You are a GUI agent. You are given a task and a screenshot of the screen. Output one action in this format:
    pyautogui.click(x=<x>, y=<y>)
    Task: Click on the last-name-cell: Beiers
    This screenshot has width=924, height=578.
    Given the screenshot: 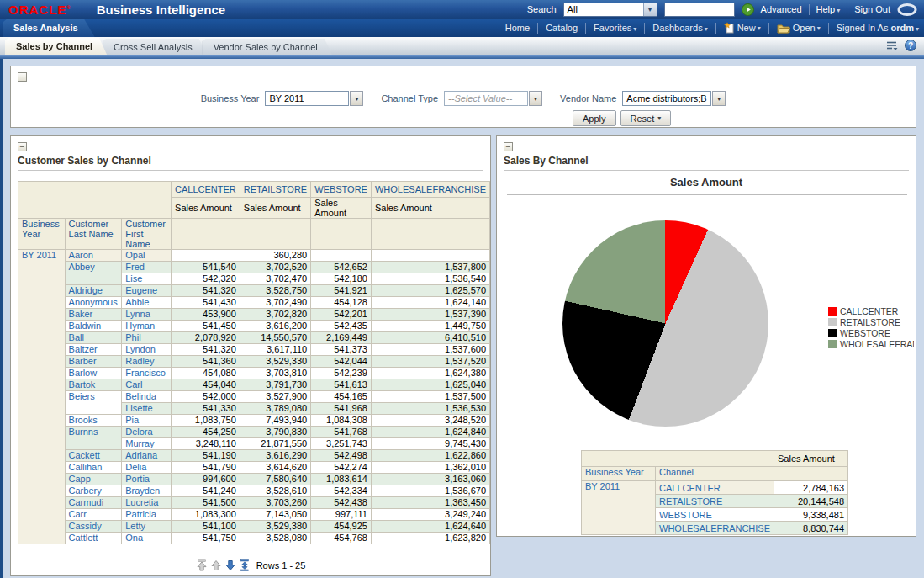 What is the action you would take?
    pyautogui.click(x=93, y=403)
    